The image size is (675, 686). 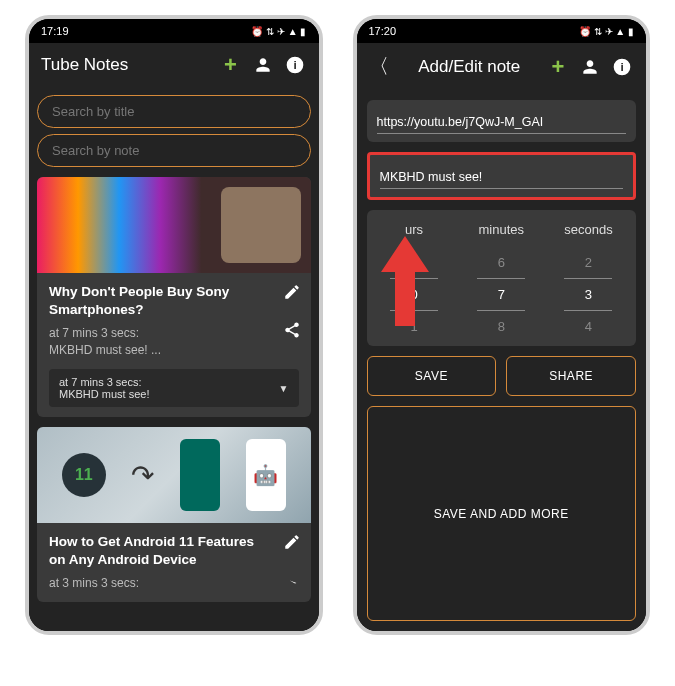 I want to click on picker-value: 8, so click(x=501, y=326).